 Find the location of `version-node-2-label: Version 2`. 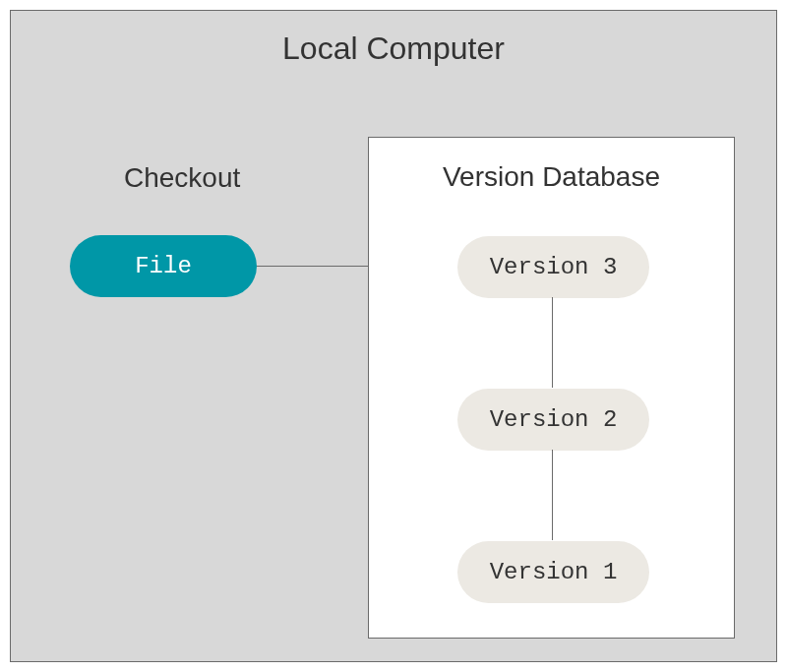

version-node-2-label: Version 2 is located at coordinates (554, 419).